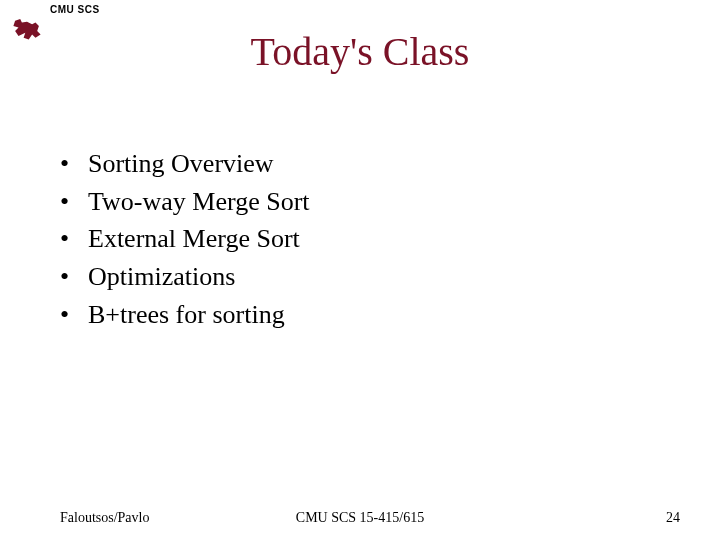 The width and height of the screenshot is (720, 540). I want to click on bullet-text: Two-way Merge Sort, so click(199, 202).